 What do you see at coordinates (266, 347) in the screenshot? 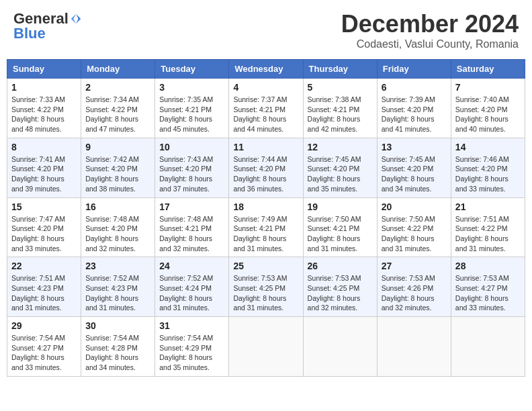
I see `calendar-week-row: 29 Sunrise: 7:54 AM Sunset: 4:27 PM Dayl…` at bounding box center [266, 347].